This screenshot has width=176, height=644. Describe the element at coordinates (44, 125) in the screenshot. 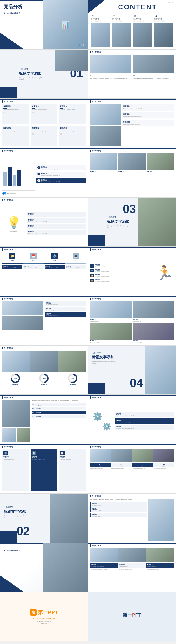

I see `list6-grid: 标题添加 This template is exclusively design…` at that location.